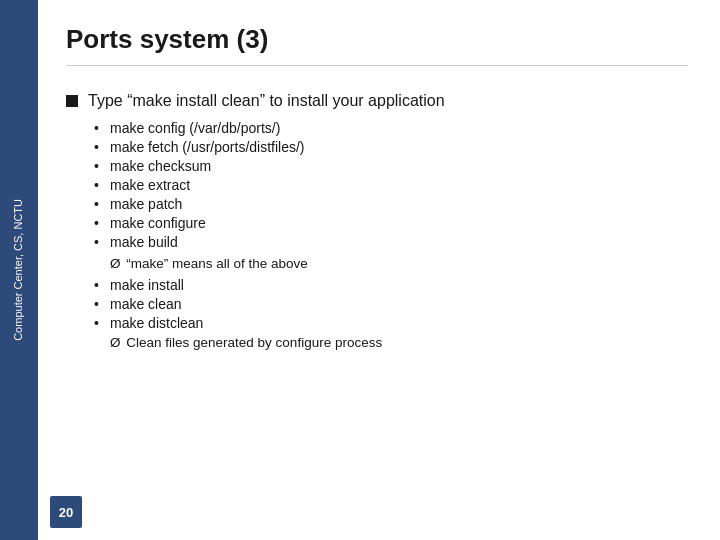 This screenshot has width=720, height=540. Describe the element at coordinates (391, 147) in the screenshot. I see `list-item: make fetch (/usr/ports/distfiles/)` at that location.